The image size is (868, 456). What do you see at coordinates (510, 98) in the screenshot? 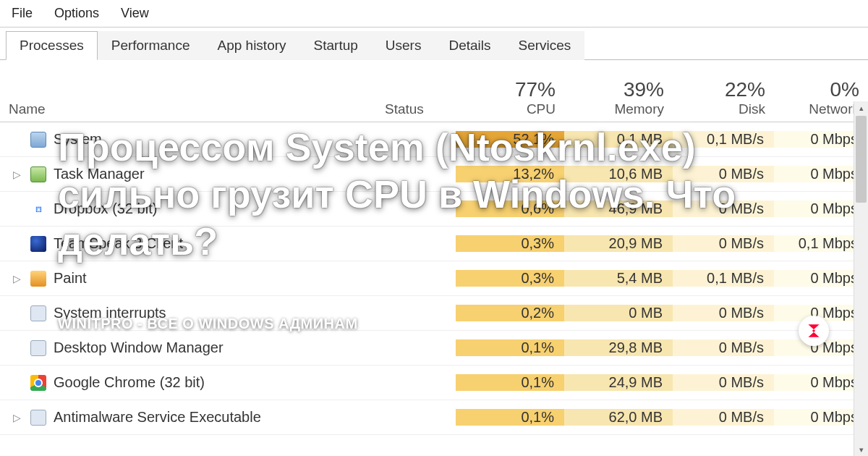
I see `header-cpu: 77%CPU` at bounding box center [510, 98].